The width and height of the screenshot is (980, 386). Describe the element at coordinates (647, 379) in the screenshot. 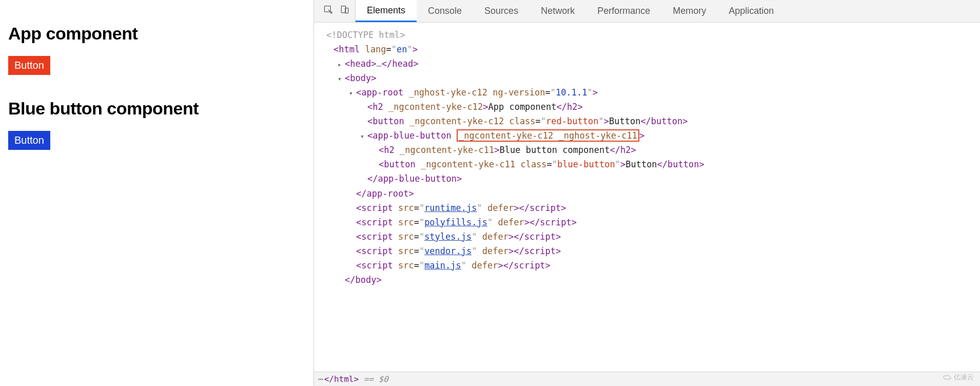

I see `breadcrumb: ⋯</html> == $0` at that location.